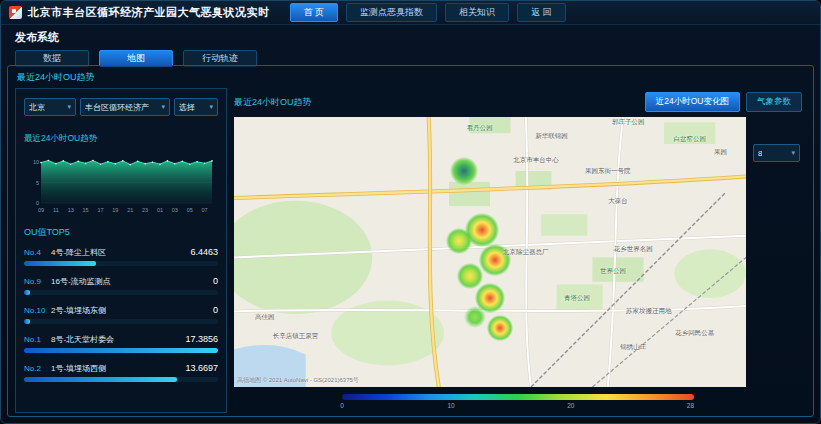  Describe the element at coordinates (86, 210) in the screenshot. I see `svg-text: 15` at that location.